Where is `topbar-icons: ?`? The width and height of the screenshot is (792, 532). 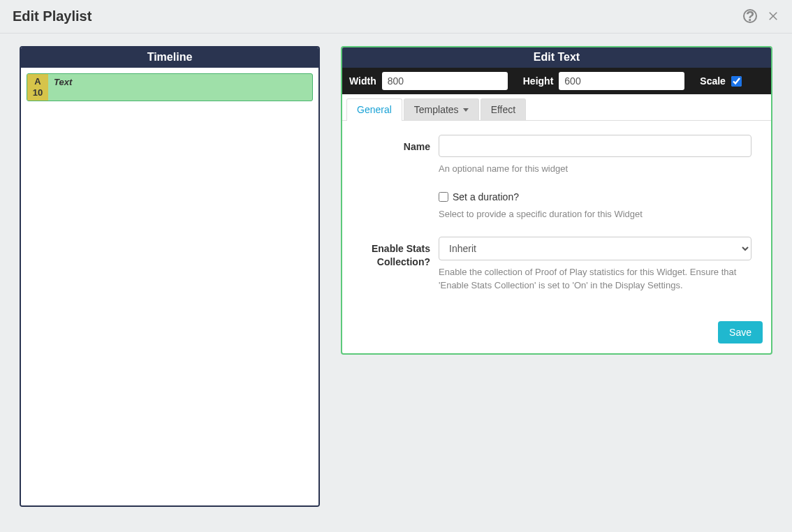
topbar-icons: ? is located at coordinates (761, 17).